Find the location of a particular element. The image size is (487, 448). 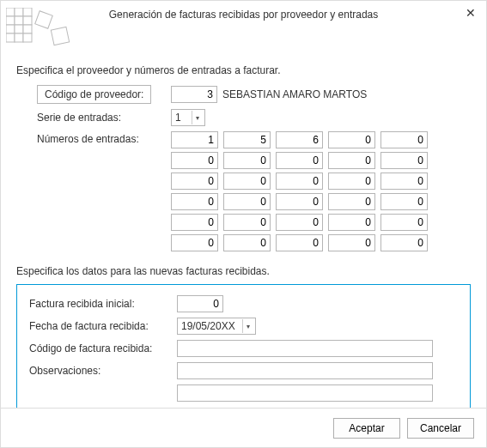

invoice-date-select: 19/05/20XX ▾ is located at coordinates (216, 326).